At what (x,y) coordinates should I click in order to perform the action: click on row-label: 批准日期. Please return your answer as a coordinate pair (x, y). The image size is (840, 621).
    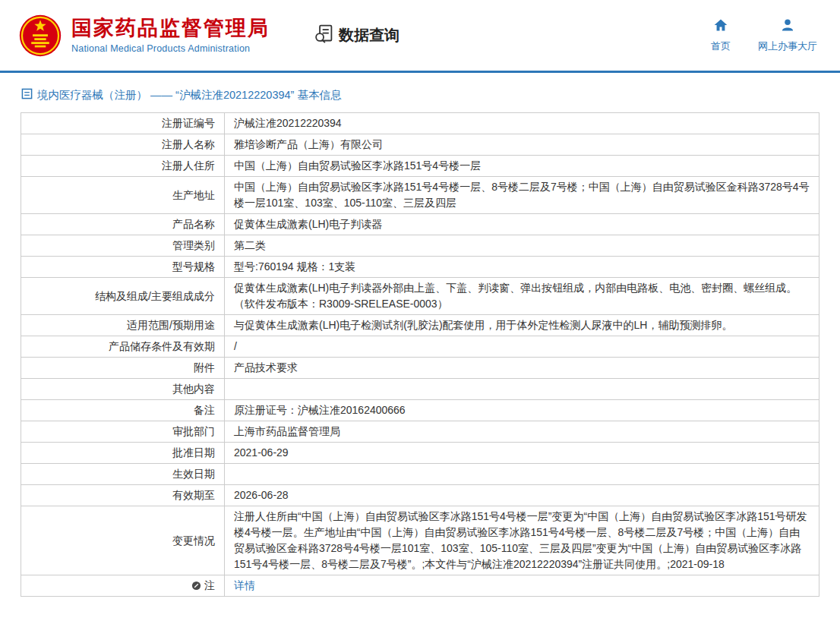
    Looking at the image, I should click on (123, 453).